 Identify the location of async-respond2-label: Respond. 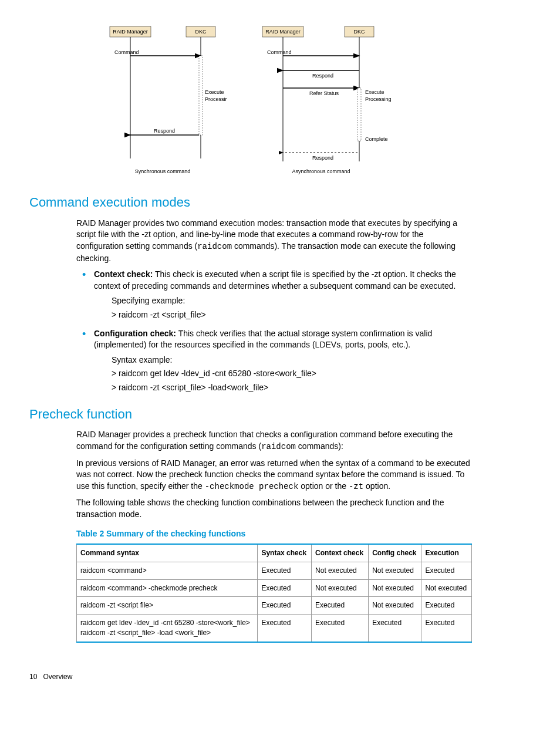
(323, 158).